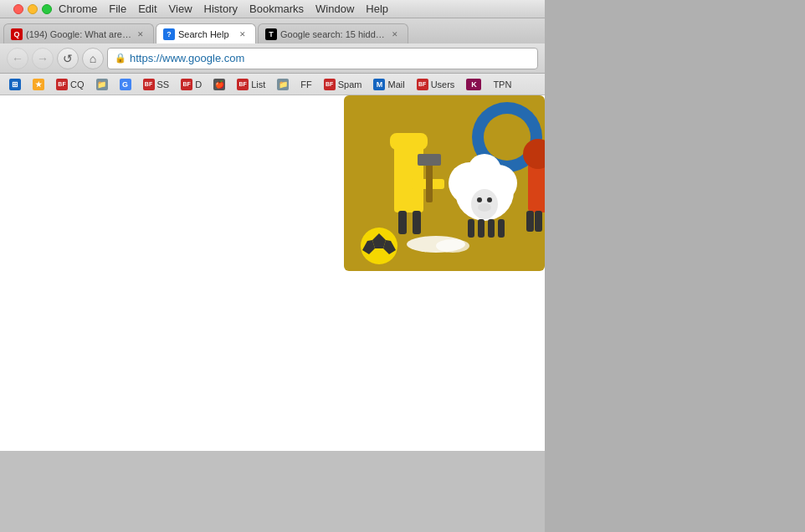 This screenshot has height=532, width=805. What do you see at coordinates (126, 84) in the screenshot?
I see `g-icon: G` at bounding box center [126, 84].